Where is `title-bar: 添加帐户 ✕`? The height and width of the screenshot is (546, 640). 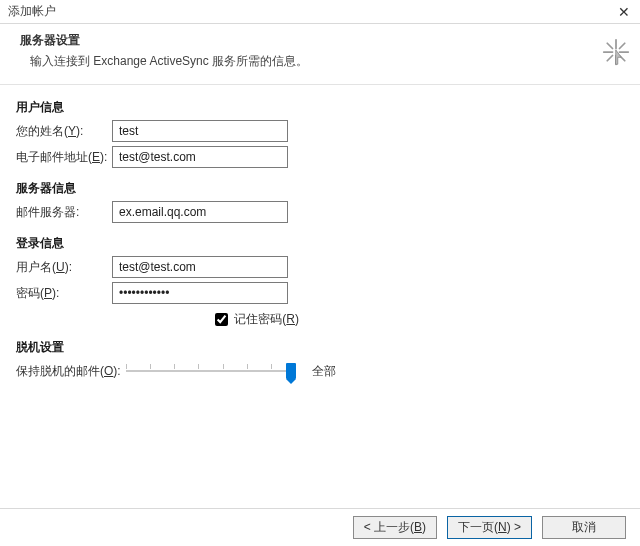 title-bar: 添加帐户 ✕ is located at coordinates (320, 12).